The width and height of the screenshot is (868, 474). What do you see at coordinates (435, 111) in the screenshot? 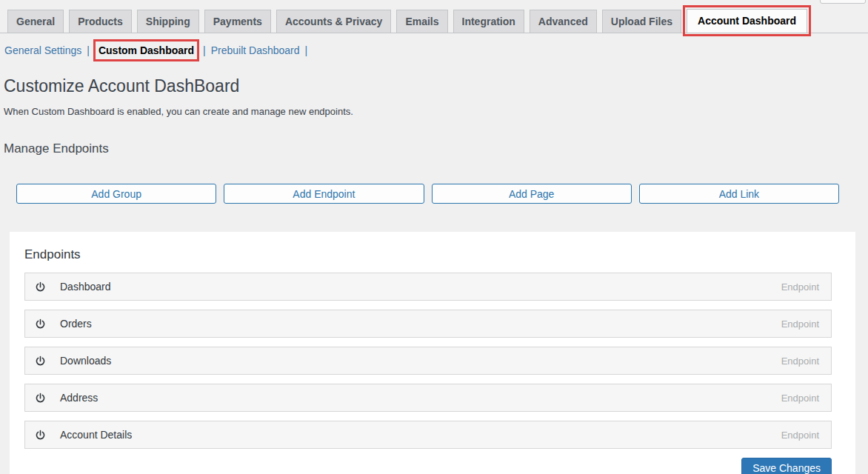
I see `page-description: When Custom Dashboard is enabled, you ca…` at bounding box center [435, 111].